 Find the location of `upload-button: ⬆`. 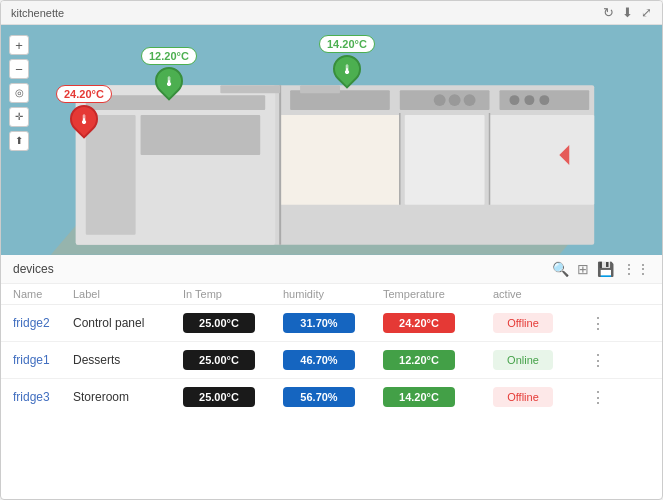

upload-button: ⬆ is located at coordinates (19, 141).